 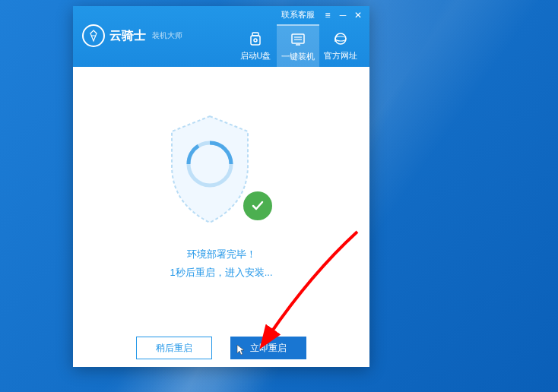 What do you see at coordinates (343, 15) in the screenshot?
I see `minimize-icon: ─` at bounding box center [343, 15].